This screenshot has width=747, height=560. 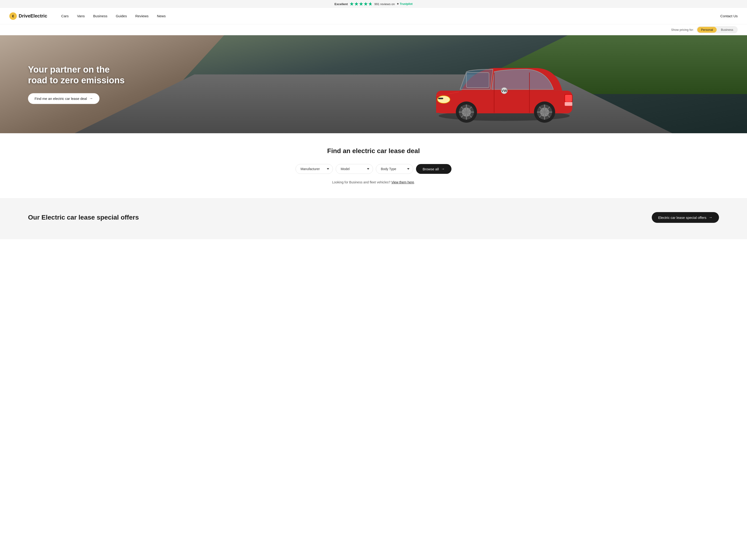 What do you see at coordinates (394, 169) in the screenshot?
I see `body-type-select: Body Type` at bounding box center [394, 169].